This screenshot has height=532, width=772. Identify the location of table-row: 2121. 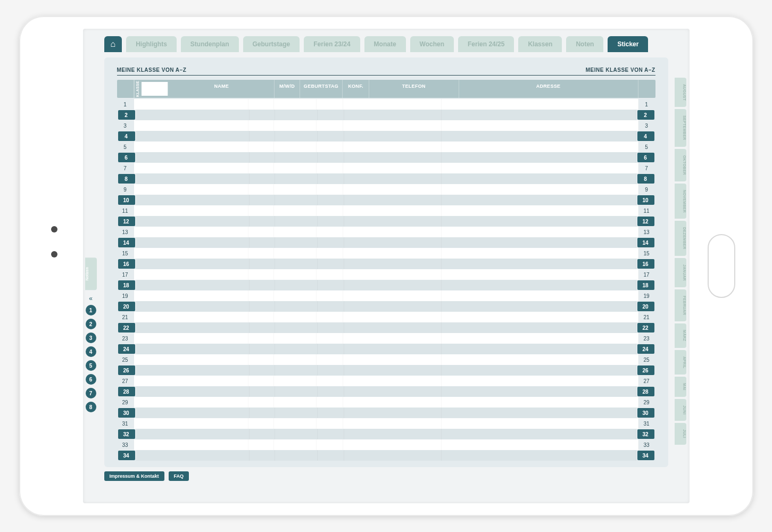
(386, 317).